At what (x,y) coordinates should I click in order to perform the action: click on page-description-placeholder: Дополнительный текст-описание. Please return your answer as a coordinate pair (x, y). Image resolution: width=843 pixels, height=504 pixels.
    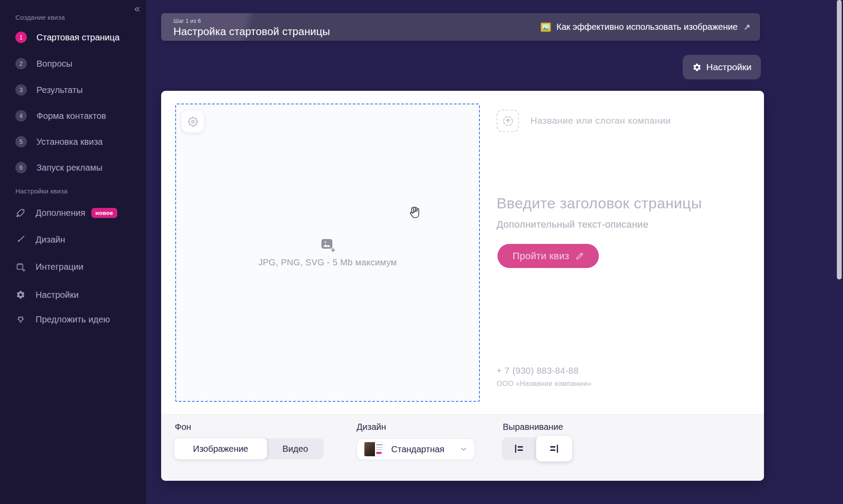
    Looking at the image, I should click on (573, 225).